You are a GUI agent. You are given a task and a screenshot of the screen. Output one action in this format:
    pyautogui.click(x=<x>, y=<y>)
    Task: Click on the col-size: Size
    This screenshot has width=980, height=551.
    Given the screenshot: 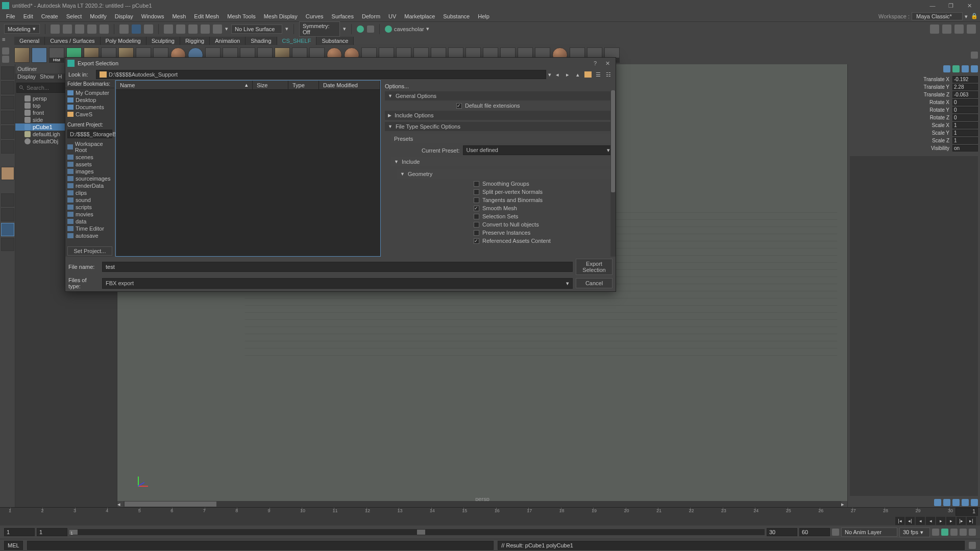 What is the action you would take?
    pyautogui.click(x=271, y=85)
    